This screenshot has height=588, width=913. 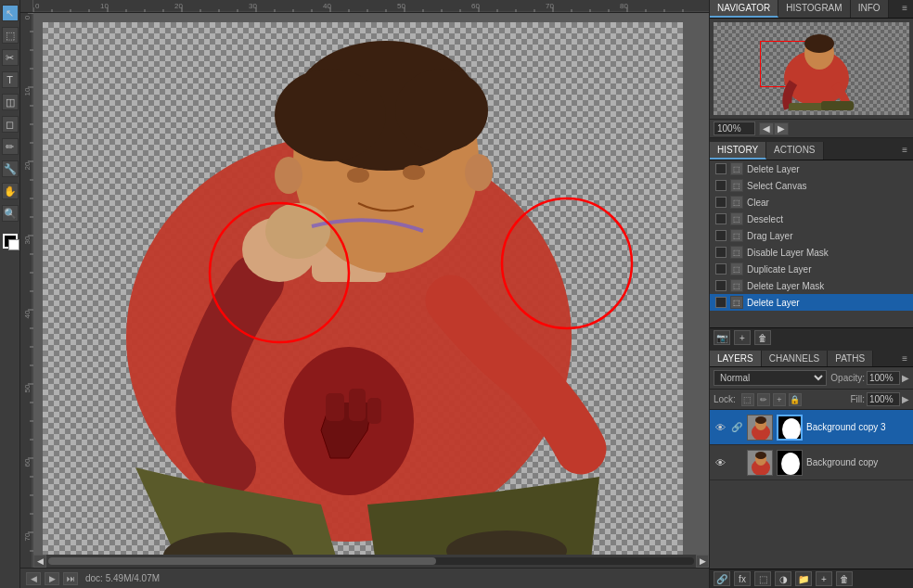 I want to click on tool-lasso: ⬚, so click(x=10, y=35).